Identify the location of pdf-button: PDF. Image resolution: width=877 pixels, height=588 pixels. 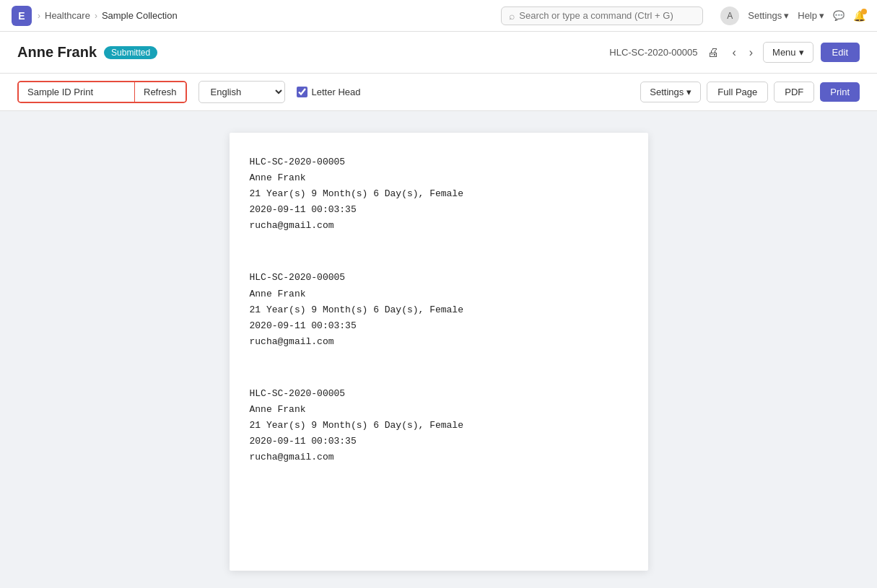
(794, 92).